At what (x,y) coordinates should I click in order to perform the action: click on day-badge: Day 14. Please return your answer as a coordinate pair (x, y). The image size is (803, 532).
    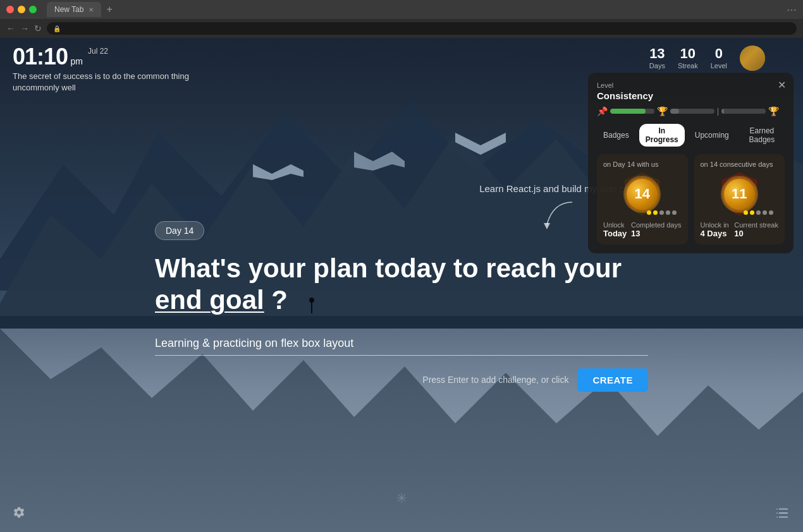
    Looking at the image, I should click on (180, 231).